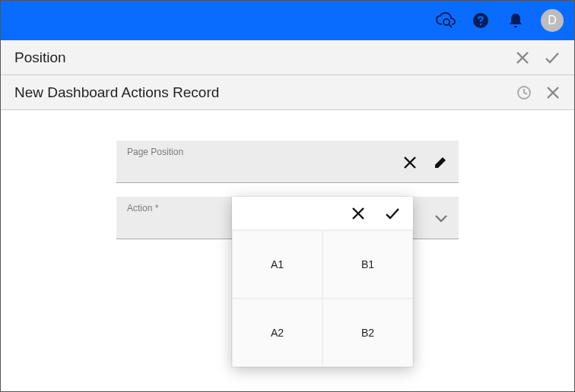 This screenshot has height=392, width=575. What do you see at coordinates (277, 264) in the screenshot?
I see `position-cell-a1: A1` at bounding box center [277, 264].